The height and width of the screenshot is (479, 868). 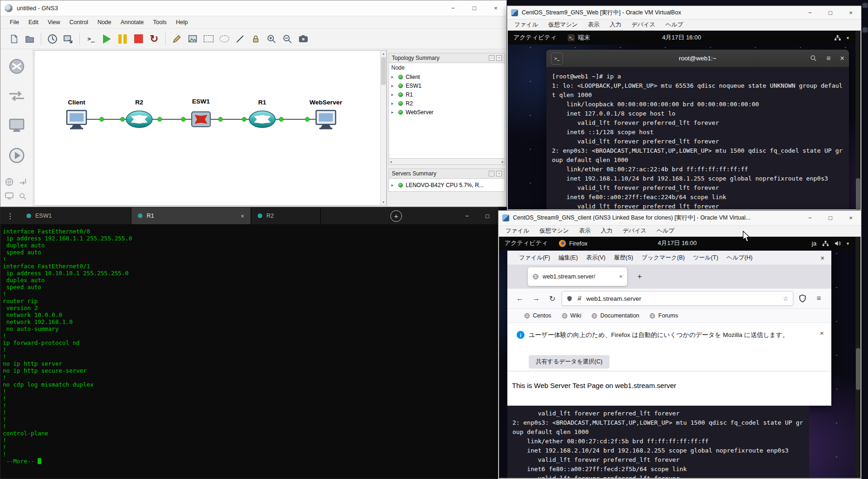 I want to click on system-tray: ▾, so click(x=845, y=38).